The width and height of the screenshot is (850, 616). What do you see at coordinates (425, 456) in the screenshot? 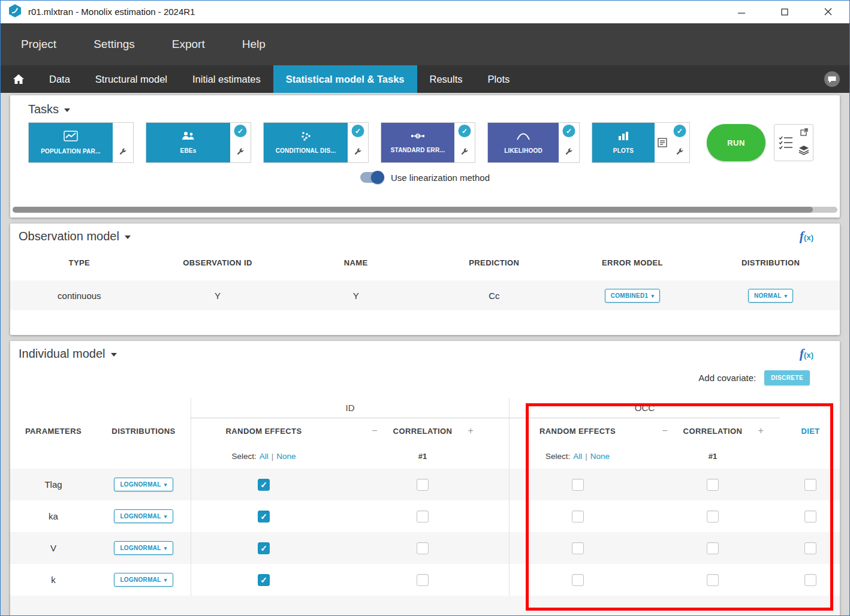
I see `sub-header-row: Select: All | None #1 Select: All | None…` at bounding box center [425, 456].